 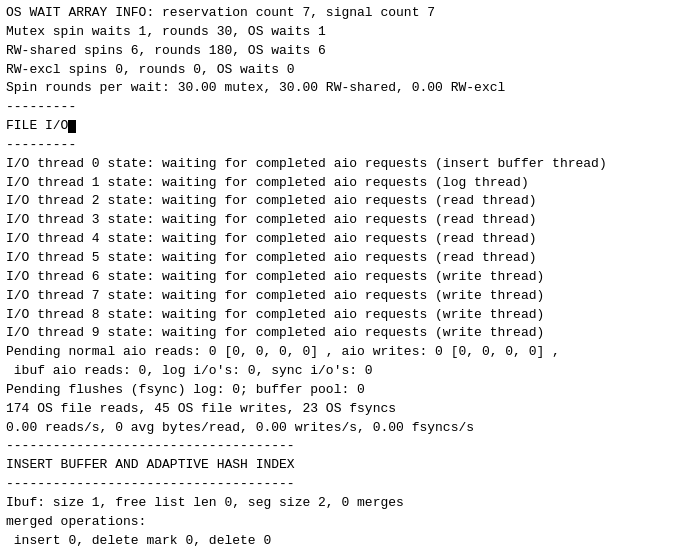 What do you see at coordinates (205, 502) in the screenshot?
I see `terminal-line: Ibuf: size 1, free list len 0, seg size …` at bounding box center [205, 502].